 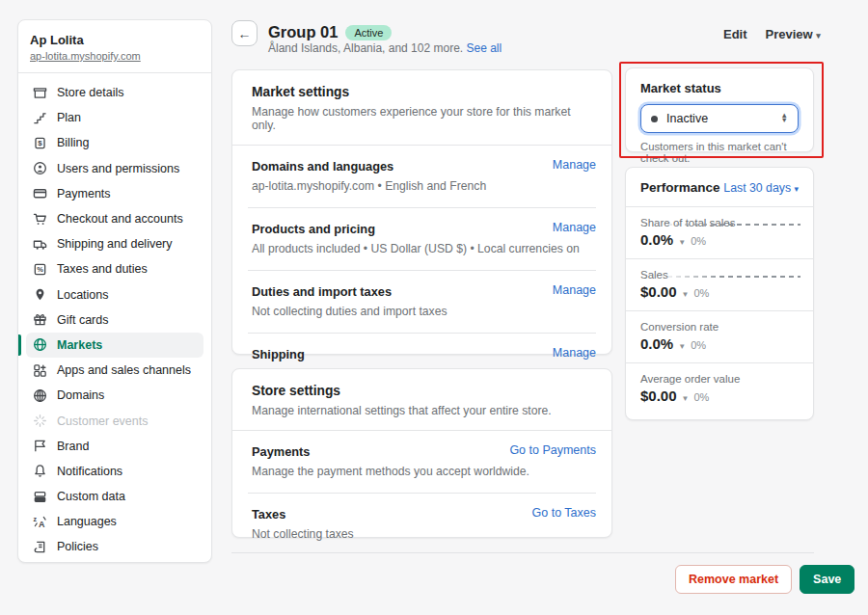 What do you see at coordinates (422, 302) in the screenshot?
I see `section-duties-import-taxes: Duties and import taxes Not collecting d…` at bounding box center [422, 302].